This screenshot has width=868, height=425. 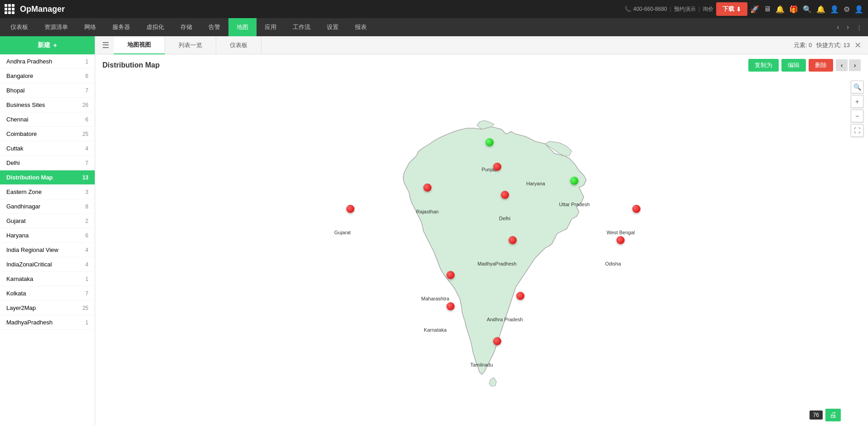 I want to click on item-name: Coimbatore, so click(x=22, y=134).